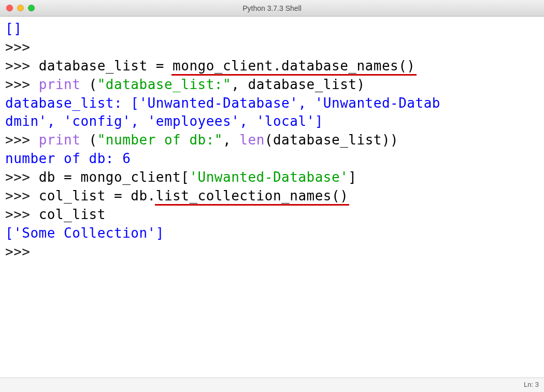 This screenshot has height=392, width=544. Describe the element at coordinates (219, 103) in the screenshot. I see `output-text: 'Unwanted-Database'` at that location.